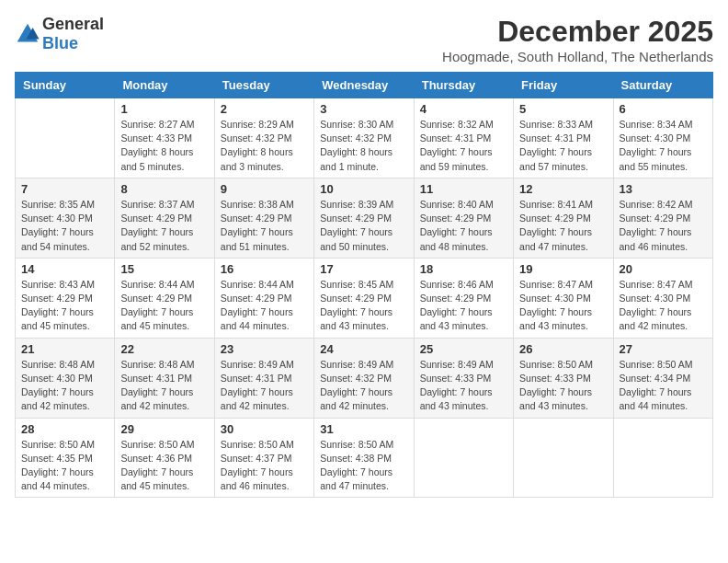 The image size is (728, 563). Describe the element at coordinates (663, 298) in the screenshot. I see `day-cell: 20Sunrise: 8:47 AMSunset: 4:30 PMDayligh…` at that location.